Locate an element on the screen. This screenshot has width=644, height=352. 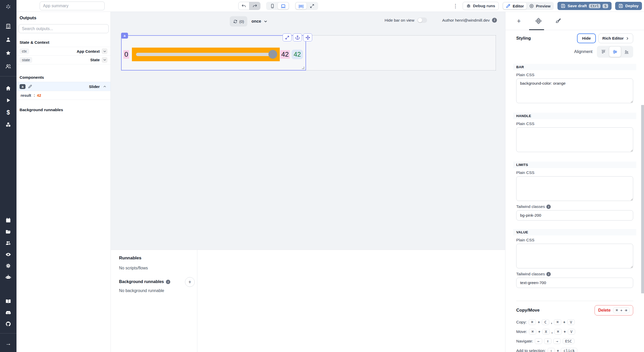
delete-component-button: Delete ⌘ + ⌫ is located at coordinates (614, 310).